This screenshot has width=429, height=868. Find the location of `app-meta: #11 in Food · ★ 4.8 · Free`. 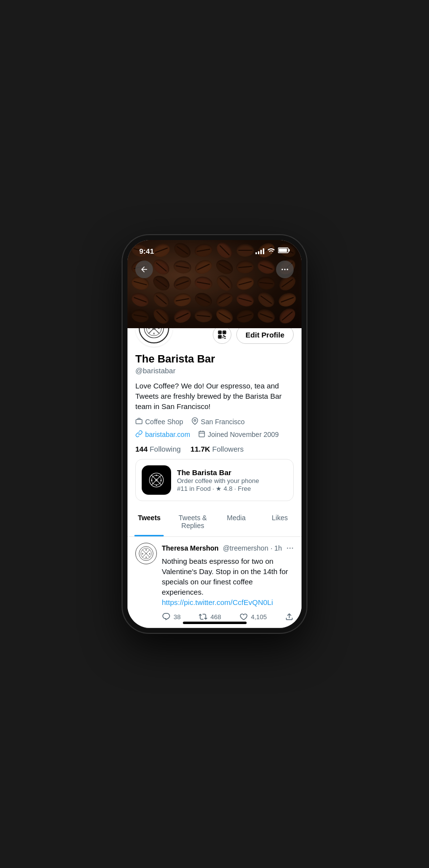

app-meta: #11 in Food · ★ 4.8 · Free is located at coordinates (232, 489).